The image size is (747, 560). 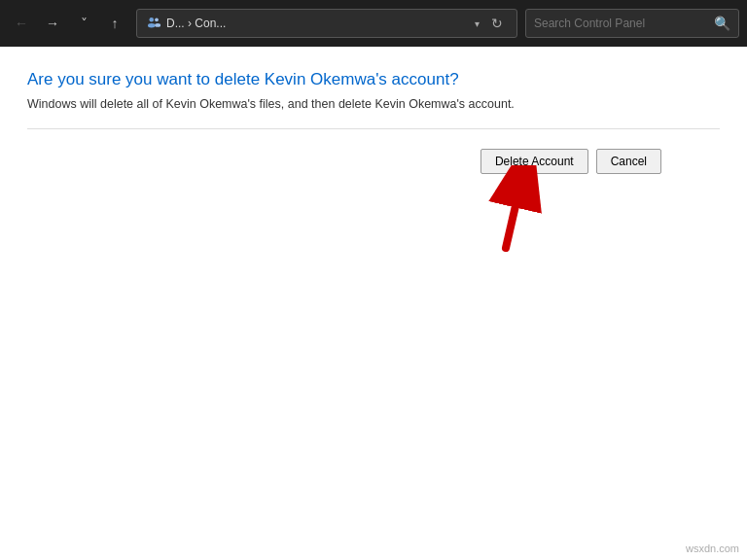 I want to click on breadcrumb-dropdown-button: ▾, so click(x=477, y=23).